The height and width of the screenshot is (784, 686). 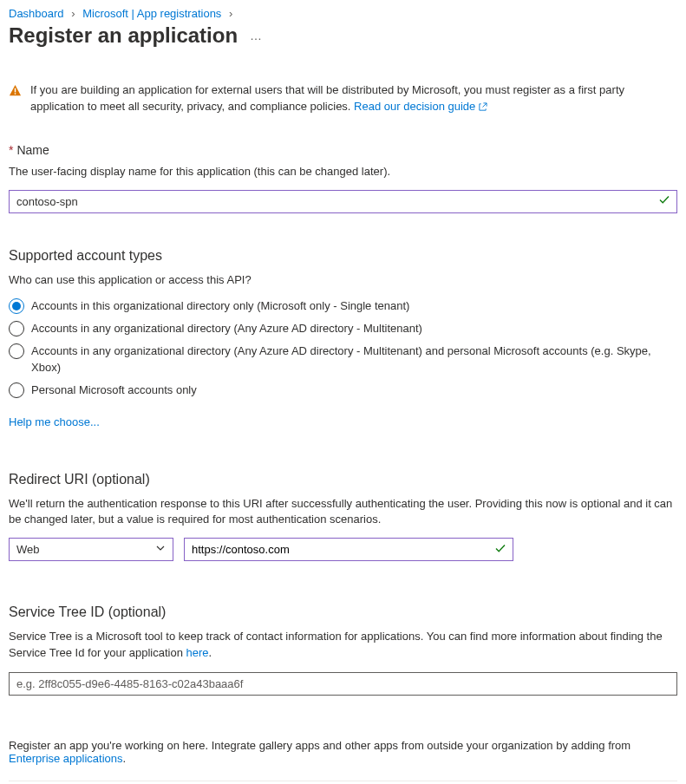 I want to click on page-title: Register an application, so click(x=123, y=36).